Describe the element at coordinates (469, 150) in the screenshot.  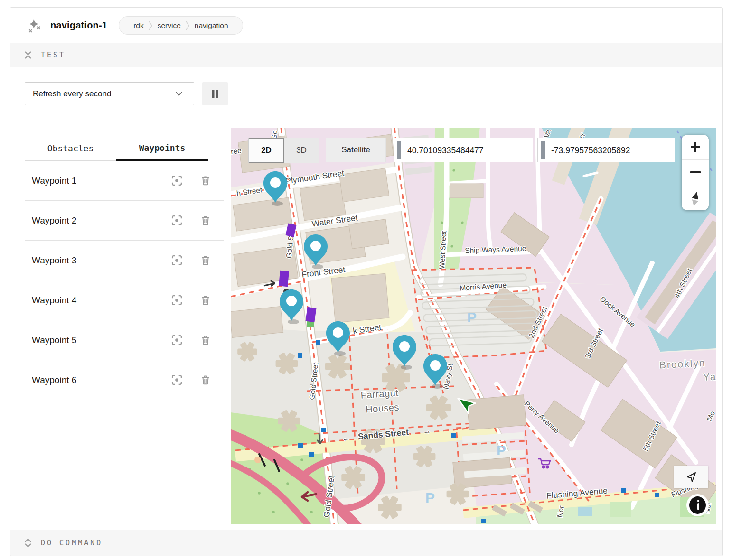
I see `latitude-input` at that location.